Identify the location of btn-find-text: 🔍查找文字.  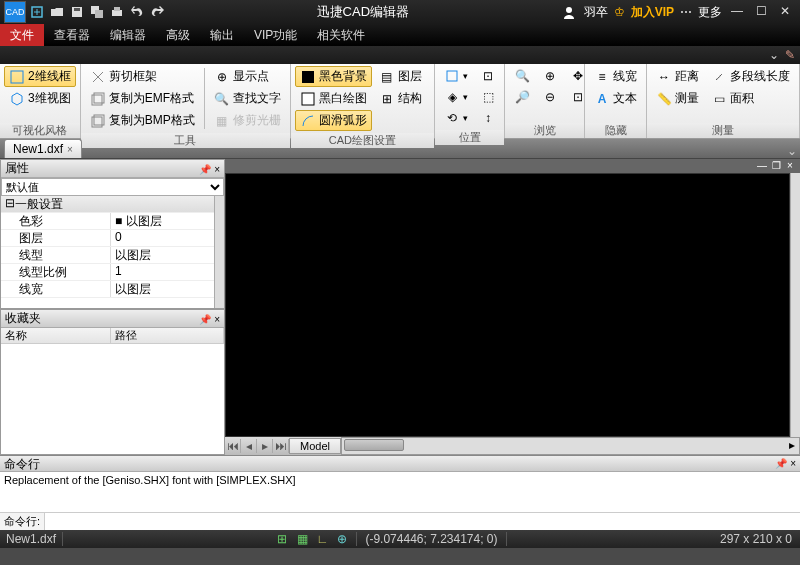
(248, 98).